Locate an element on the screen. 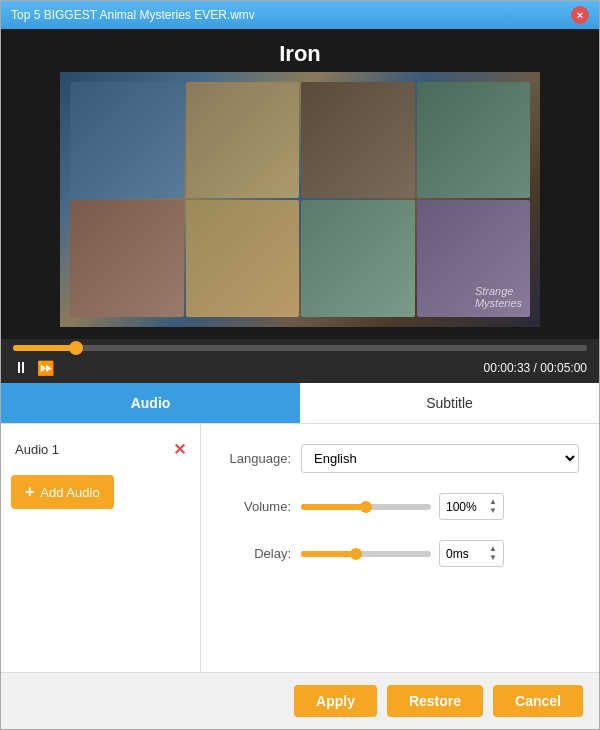  fast-forward-button: ⏩ is located at coordinates (46, 368).